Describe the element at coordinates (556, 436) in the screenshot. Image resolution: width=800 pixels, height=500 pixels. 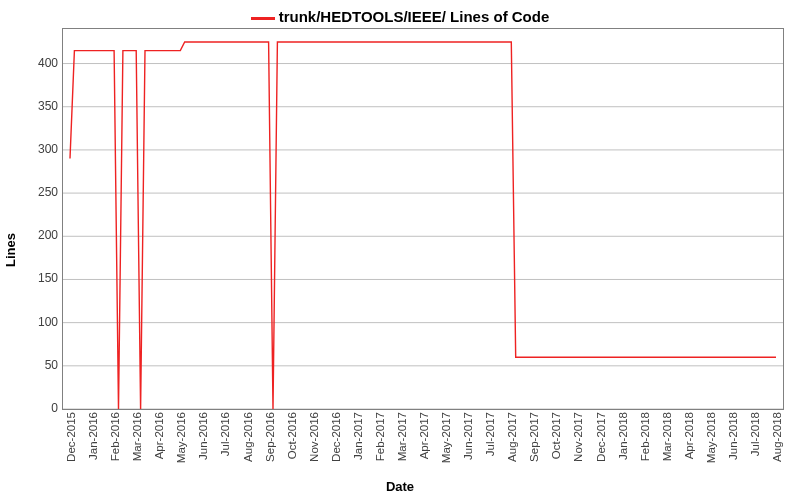
I see `x-tick-label: Oct-2017` at that location.